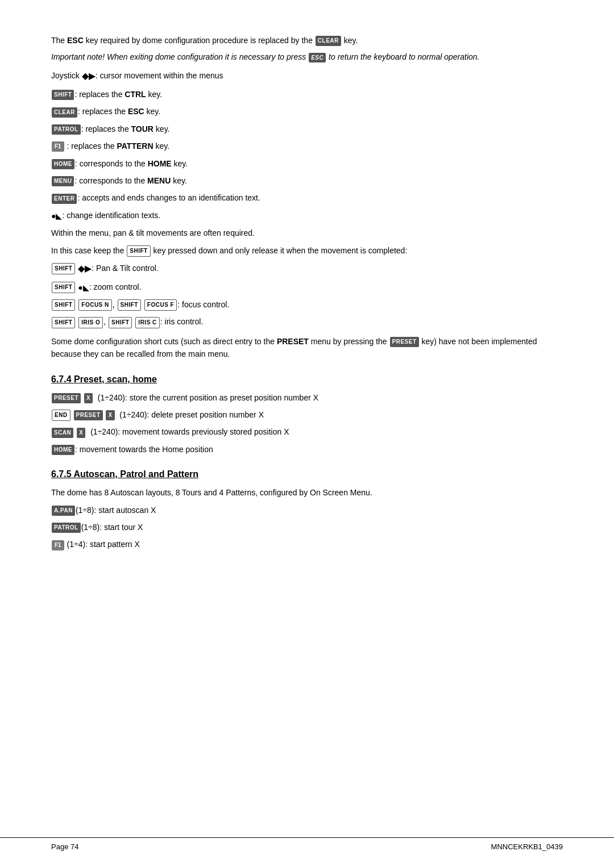 The height and width of the screenshot is (868, 614). I want to click on f1-badge: F1, so click(58, 147).